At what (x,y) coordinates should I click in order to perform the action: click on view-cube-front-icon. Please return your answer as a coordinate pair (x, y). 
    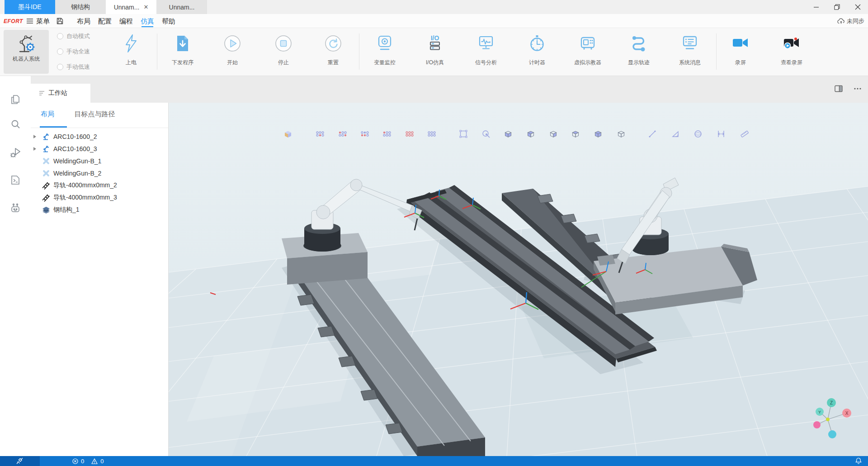
    Looking at the image, I should click on (531, 134).